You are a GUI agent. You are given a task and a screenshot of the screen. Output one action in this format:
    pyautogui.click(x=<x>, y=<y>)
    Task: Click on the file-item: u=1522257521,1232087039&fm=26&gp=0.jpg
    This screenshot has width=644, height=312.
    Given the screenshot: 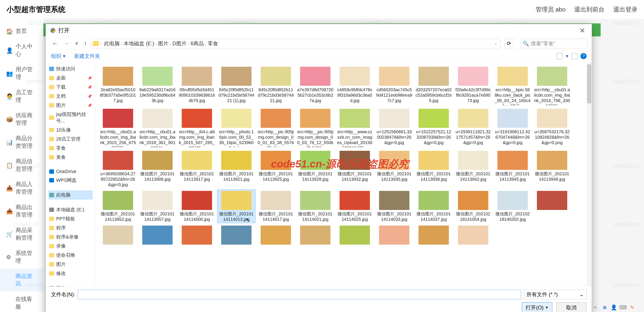 What is the action you would take?
    pyautogui.click(x=434, y=128)
    